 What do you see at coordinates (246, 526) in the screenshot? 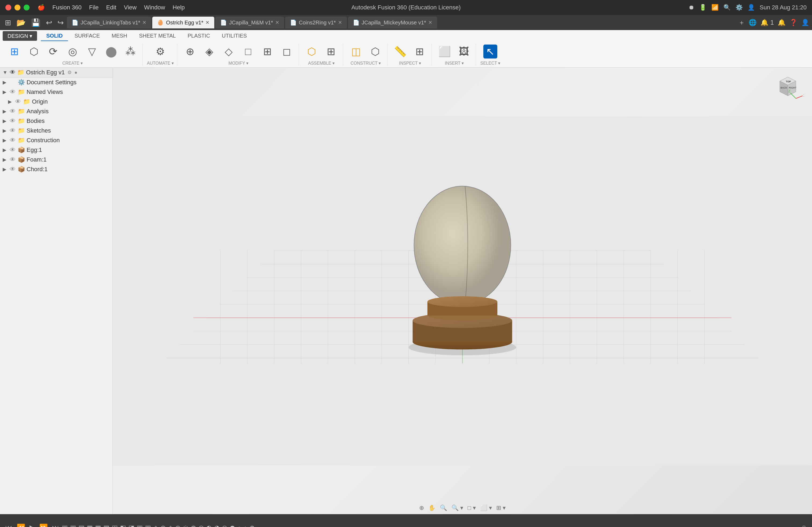
I see `timeline-item-24: ●` at bounding box center [246, 526].